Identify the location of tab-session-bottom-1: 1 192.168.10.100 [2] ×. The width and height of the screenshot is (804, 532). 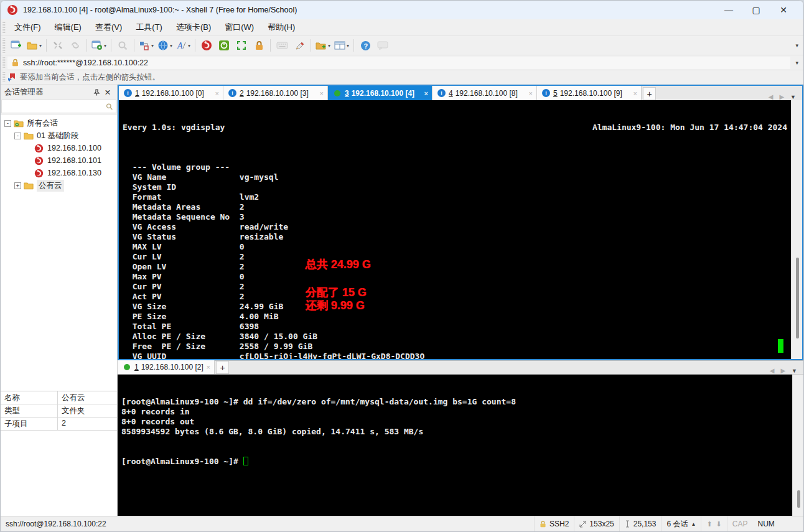
(166, 367).